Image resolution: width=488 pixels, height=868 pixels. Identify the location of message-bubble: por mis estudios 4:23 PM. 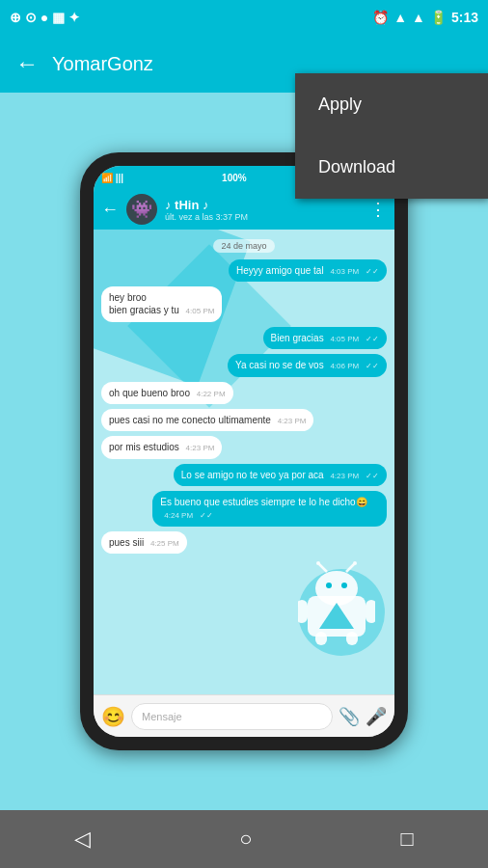
(162, 448).